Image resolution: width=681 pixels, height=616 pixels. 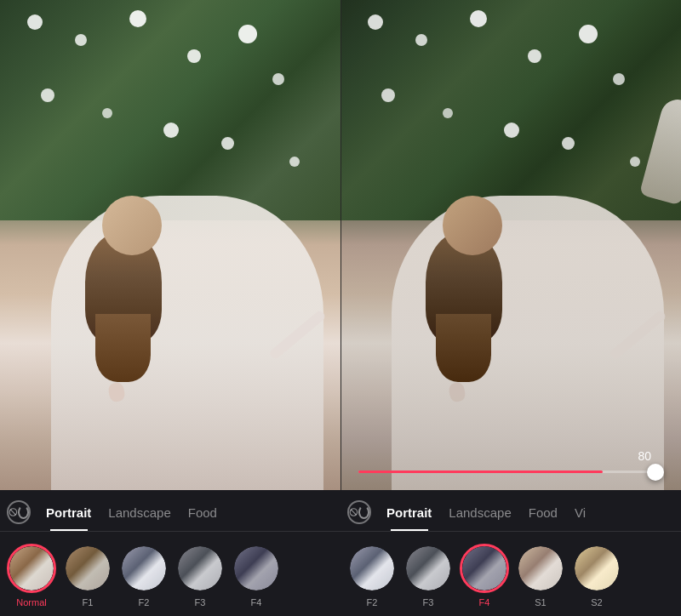 I want to click on filter-f2b-thumb, so click(x=372, y=568).